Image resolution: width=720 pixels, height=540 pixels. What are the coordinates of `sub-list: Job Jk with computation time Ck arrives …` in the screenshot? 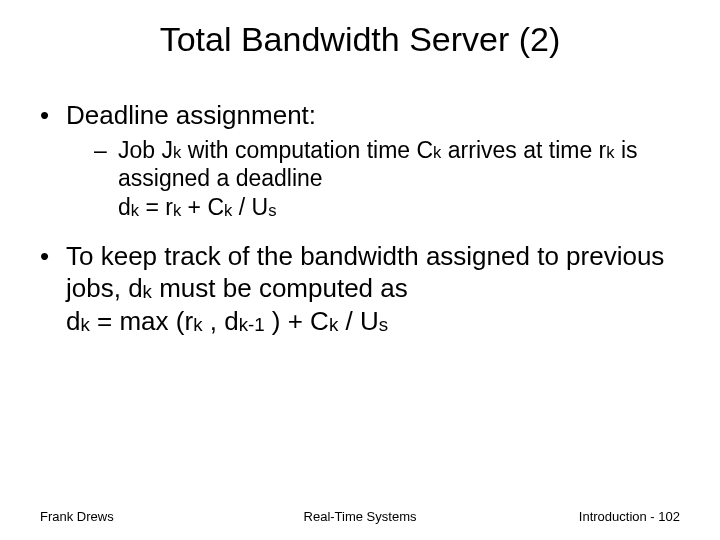 It's located at (373, 179).